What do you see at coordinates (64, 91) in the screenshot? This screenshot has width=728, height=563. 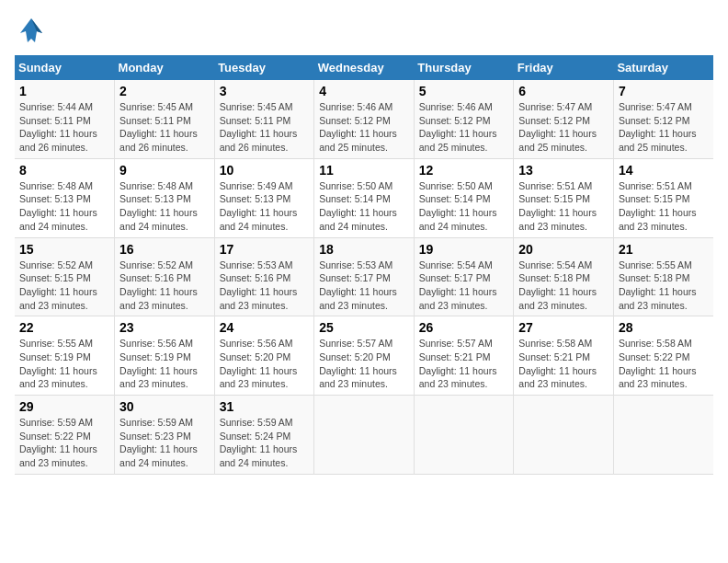 I see `day-number: 1` at bounding box center [64, 91].